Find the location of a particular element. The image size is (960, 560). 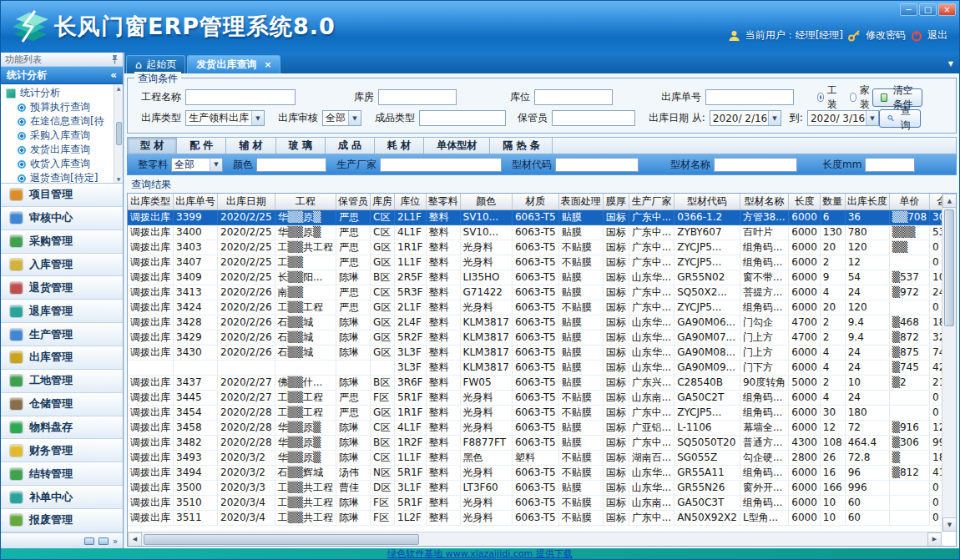

material-tab-4: 成 品 is located at coordinates (351, 145).